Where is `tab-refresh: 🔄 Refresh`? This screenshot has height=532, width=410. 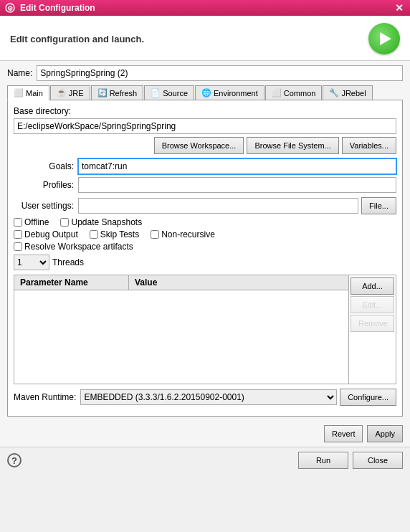
tab-refresh: 🔄 Refresh is located at coordinates (118, 92).